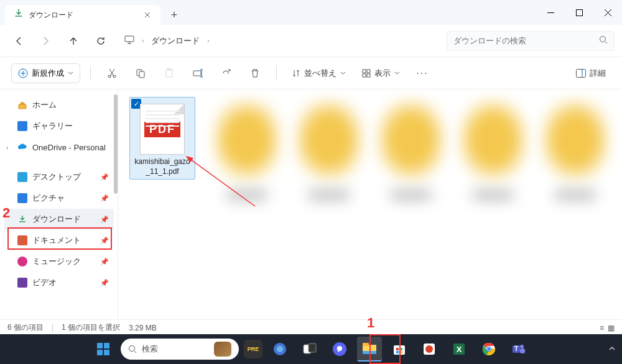 Image resolution: width=622 pixels, height=364 pixels. What do you see at coordinates (58, 283) in the screenshot?
I see `sidebar-item-videos: ビデオ 📌` at bounding box center [58, 283].